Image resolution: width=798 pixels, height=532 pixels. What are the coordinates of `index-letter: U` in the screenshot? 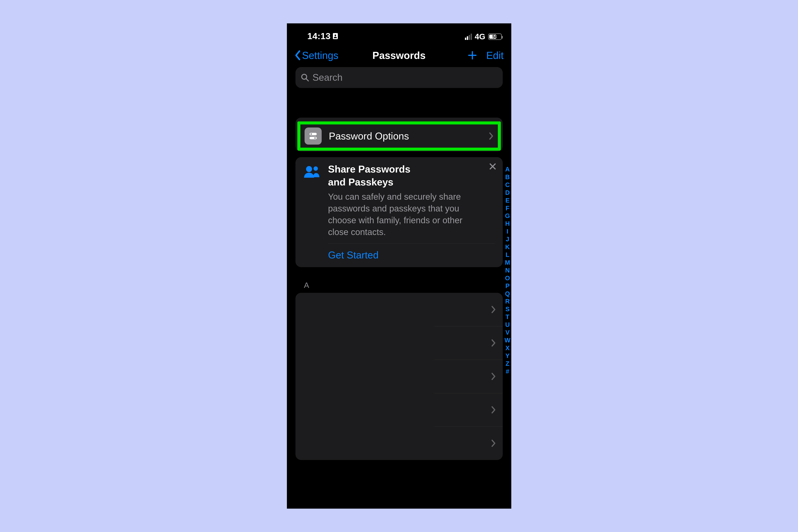 It's located at (508, 325).